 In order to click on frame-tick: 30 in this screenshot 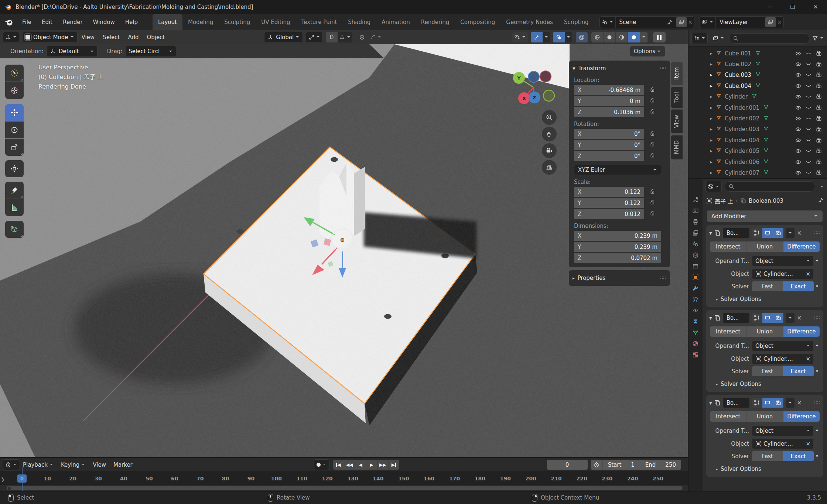, I will do `click(98, 479)`.